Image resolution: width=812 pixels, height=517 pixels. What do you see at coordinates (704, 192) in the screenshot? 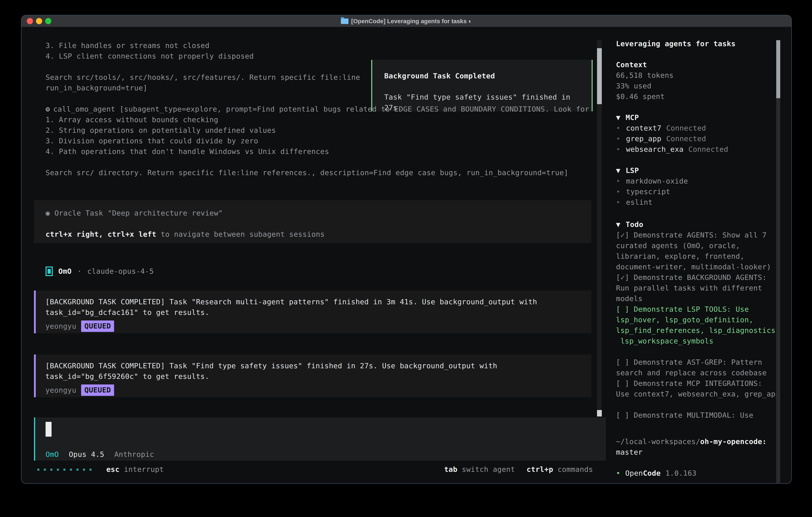
I see `lsp-item: •typescript` at bounding box center [704, 192].